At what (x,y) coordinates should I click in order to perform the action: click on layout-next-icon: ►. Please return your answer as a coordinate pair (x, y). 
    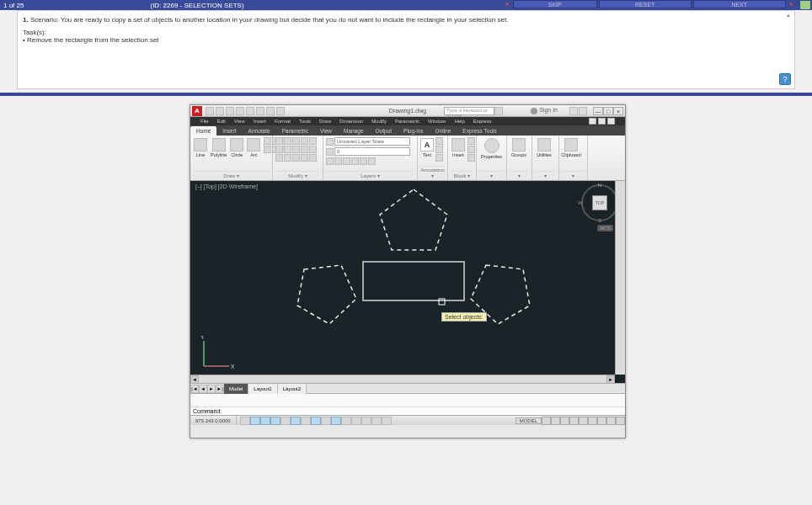
    Looking at the image, I should click on (211, 389).